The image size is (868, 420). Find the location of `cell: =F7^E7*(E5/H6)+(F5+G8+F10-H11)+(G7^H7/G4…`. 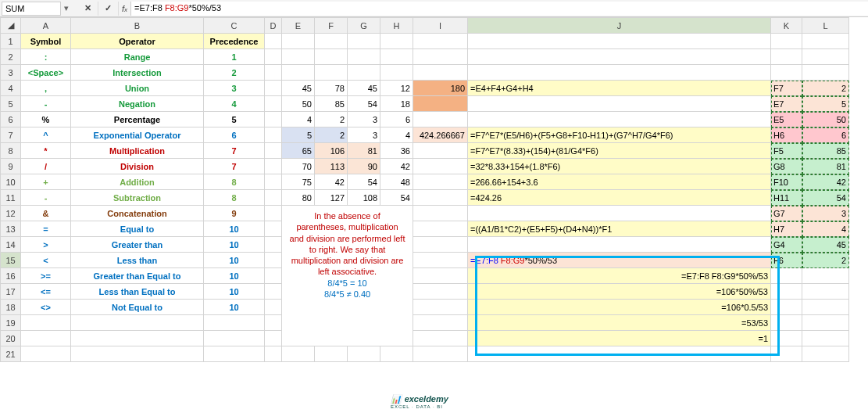

cell: =F7^E7*(E5/H6)+(F5+G8+F10-H11)+(G7^H7/G4… is located at coordinates (620, 135).